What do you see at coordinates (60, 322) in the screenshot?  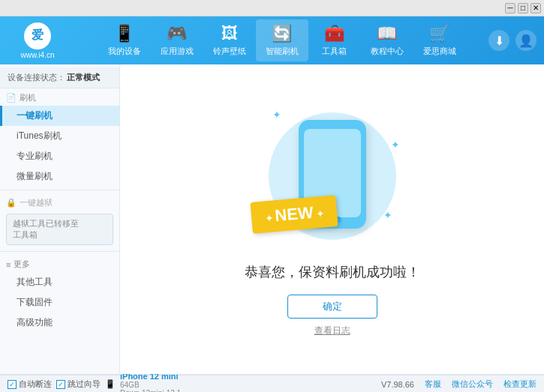 I see `sidebar-item-advanced: 高级功能` at bounding box center [60, 322].